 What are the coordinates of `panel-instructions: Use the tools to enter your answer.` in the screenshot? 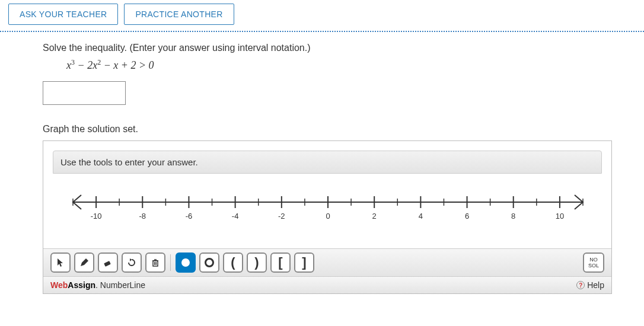 It's located at (327, 162).